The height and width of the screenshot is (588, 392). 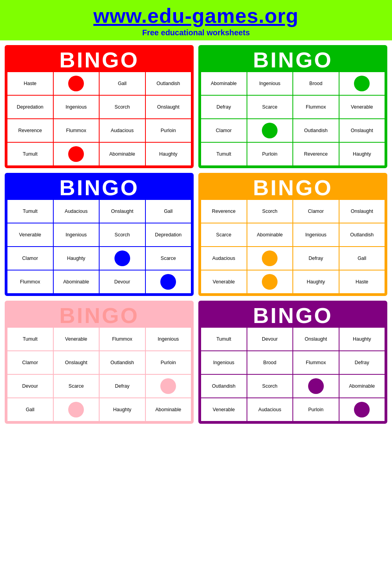 What do you see at coordinates (30, 386) in the screenshot?
I see `bingo-cell-card5-8: Devour` at bounding box center [30, 386].